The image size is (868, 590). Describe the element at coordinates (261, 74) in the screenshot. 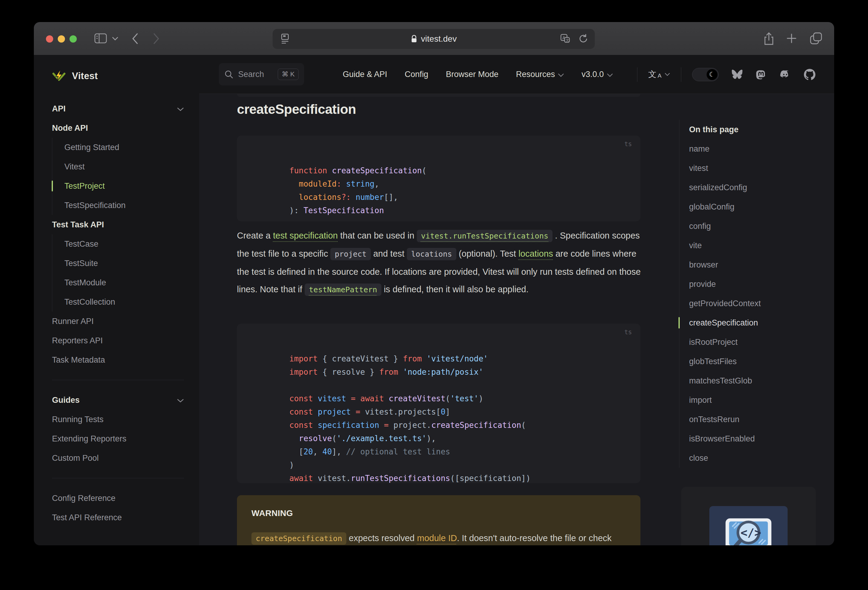

I see `search-input: Search ⌘ K` at that location.